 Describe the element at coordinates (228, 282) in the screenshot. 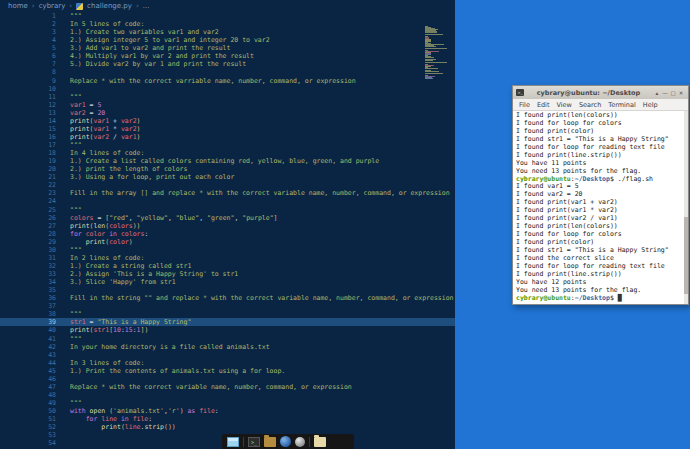

I see `code-line: 343.) Slice 'Happy' from str1` at that location.